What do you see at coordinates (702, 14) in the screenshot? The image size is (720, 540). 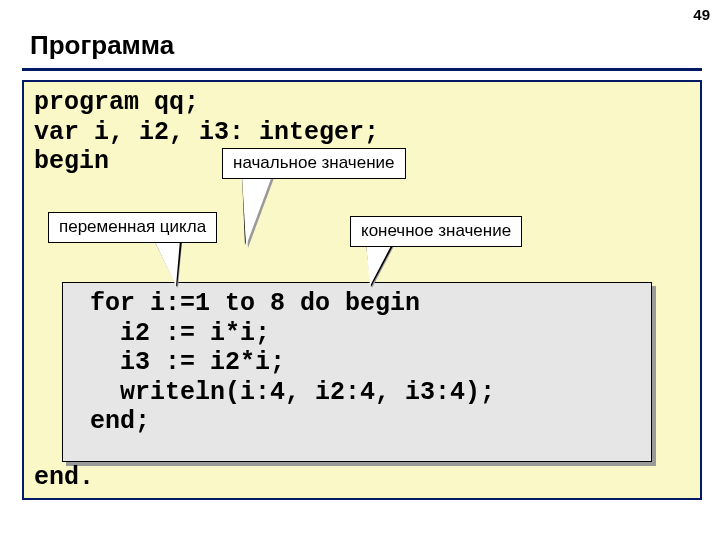 I see `page-number: 49` at bounding box center [702, 14].